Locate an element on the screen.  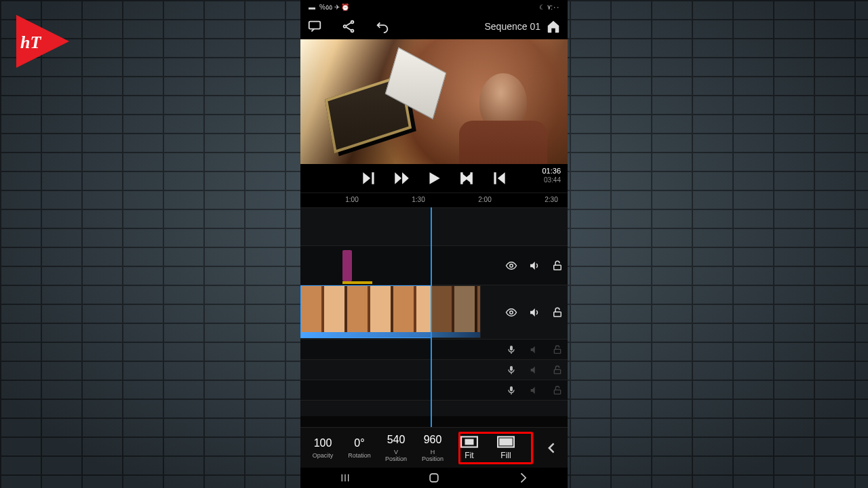
nav-home-button is located at coordinates (434, 478).